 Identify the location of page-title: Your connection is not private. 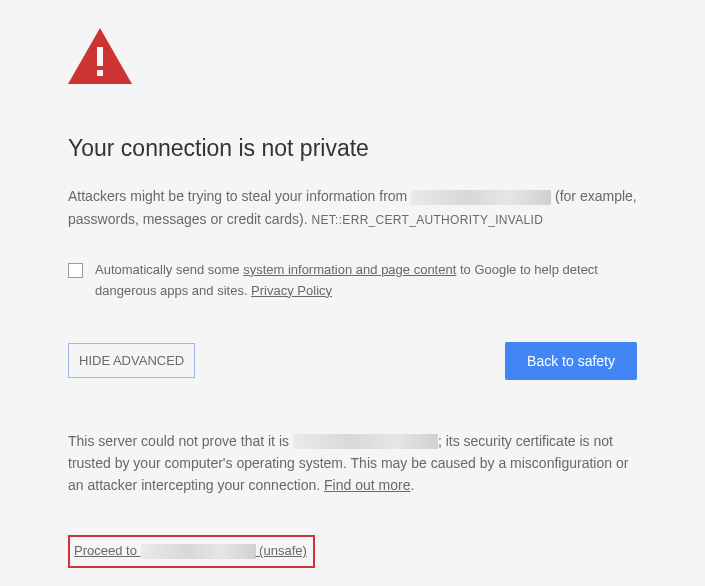
(352, 148).